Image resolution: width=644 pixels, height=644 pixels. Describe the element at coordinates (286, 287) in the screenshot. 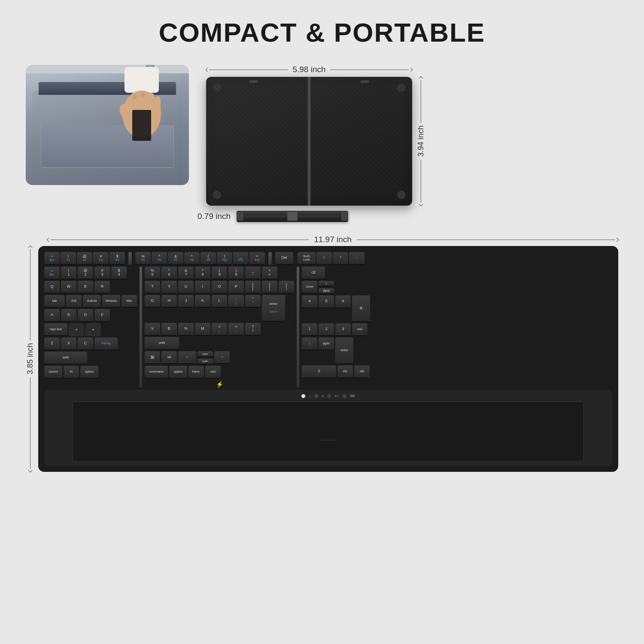

I see `key-backslash: |\` at that location.